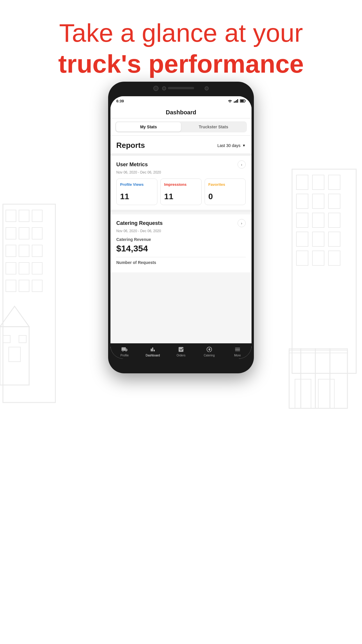 The width and height of the screenshot is (362, 644). What do you see at coordinates (181, 48) in the screenshot?
I see `headline-area: Take a glance at your truck's performanc…` at bounding box center [181, 48].